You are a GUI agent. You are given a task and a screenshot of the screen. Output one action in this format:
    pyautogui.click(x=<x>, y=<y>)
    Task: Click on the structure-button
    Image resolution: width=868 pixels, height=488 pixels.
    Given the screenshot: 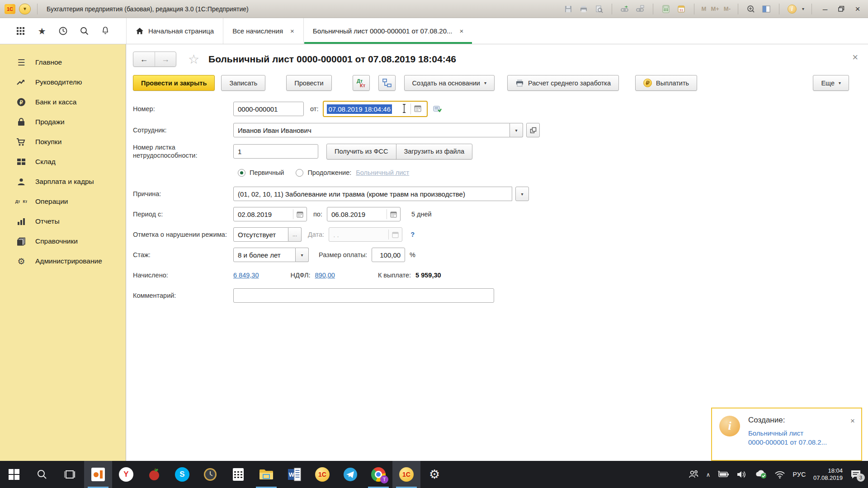 What is the action you would take?
    pyautogui.click(x=387, y=83)
    